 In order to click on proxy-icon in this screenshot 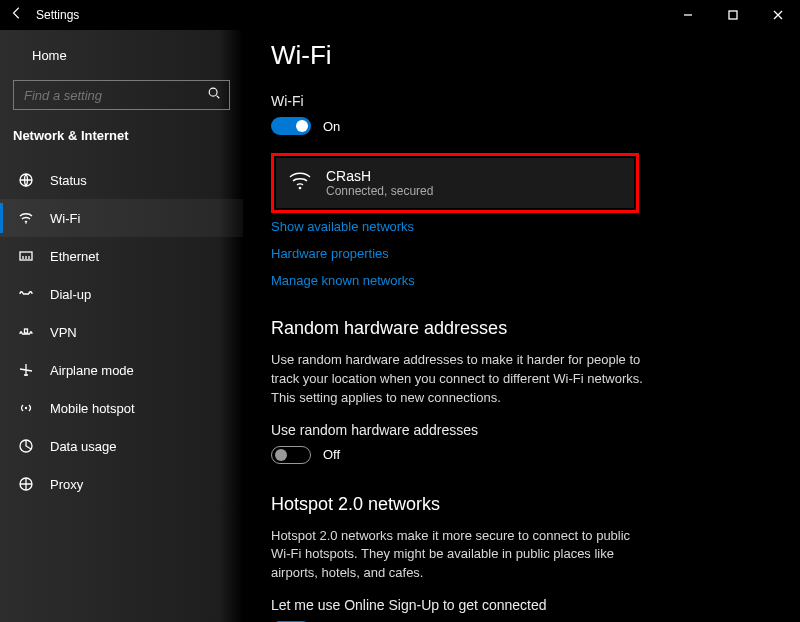, I will do `click(26, 484)`.